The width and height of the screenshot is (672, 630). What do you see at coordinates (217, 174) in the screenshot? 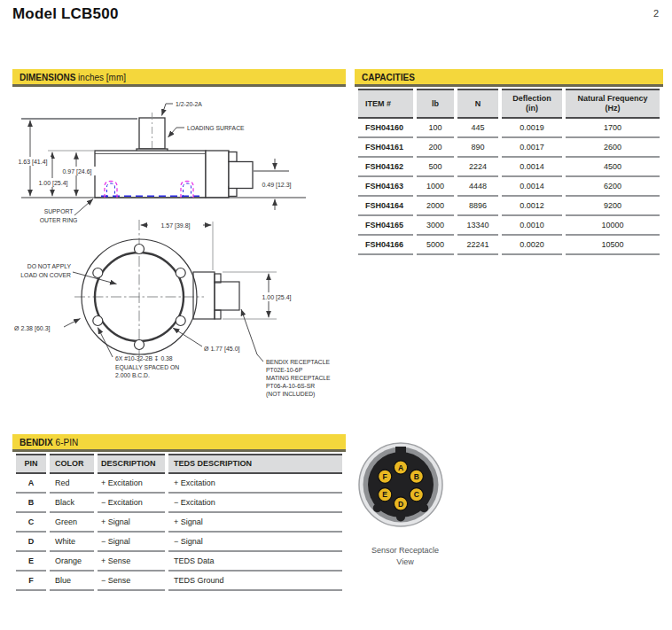
I see `connector-block-side` at bounding box center [217, 174].